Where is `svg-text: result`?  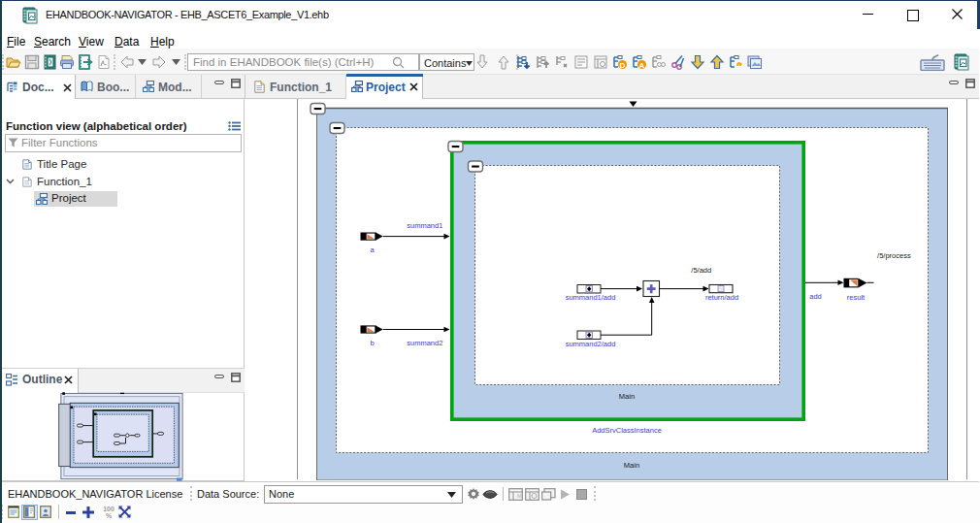 svg-text: result is located at coordinates (856, 297).